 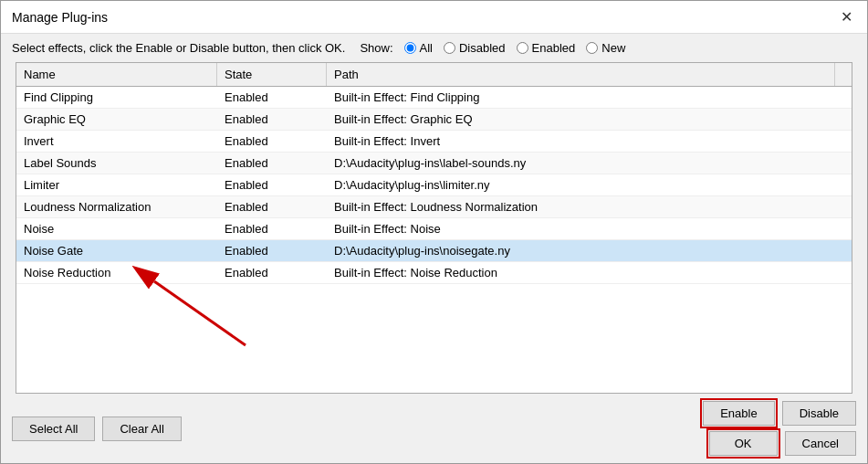 What do you see at coordinates (434, 428) in the screenshot?
I see `footer: Select All Clear All Enable Disable OK C…` at bounding box center [434, 428].